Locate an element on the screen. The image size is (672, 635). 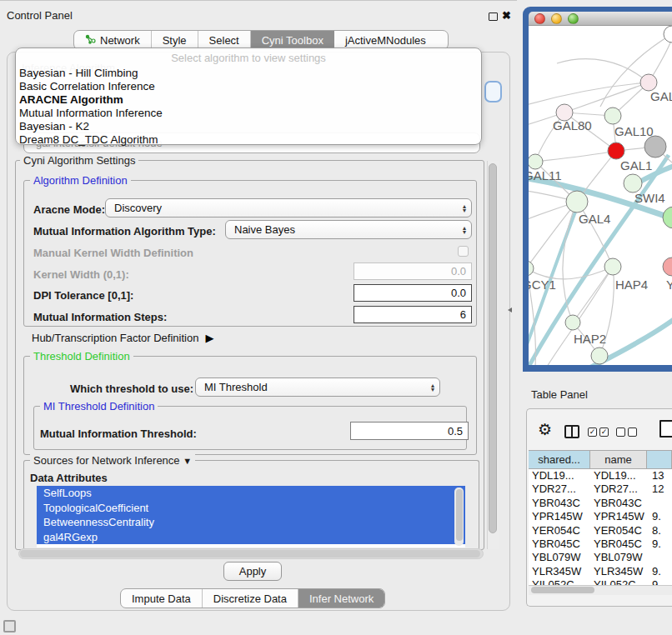
network-node-hap4 is located at coordinates (613, 267).